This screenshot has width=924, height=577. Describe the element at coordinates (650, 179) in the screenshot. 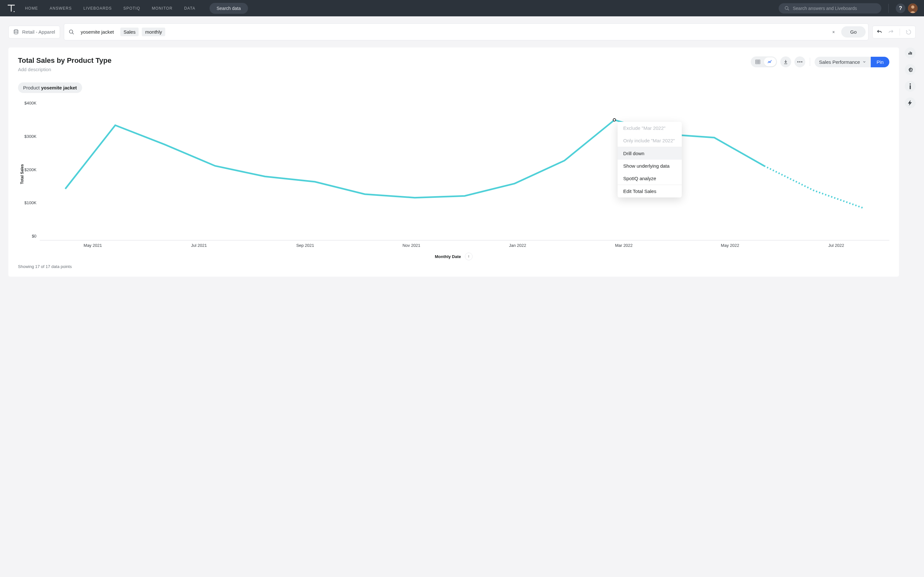

I see `context-menu-item: SpotIQ analyze` at that location.